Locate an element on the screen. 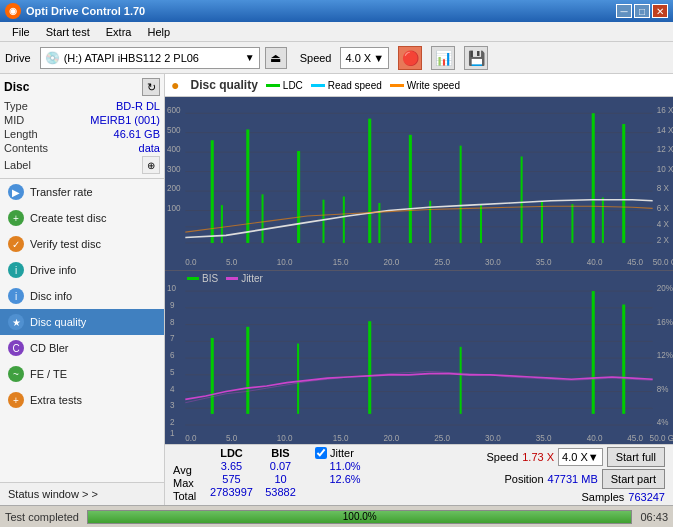 Image resolution: width=673 pixels, height=527 pixels. drive-select: 💿 (H:) ATAPI iHBS112 2 PL06 ▼ is located at coordinates (150, 58).